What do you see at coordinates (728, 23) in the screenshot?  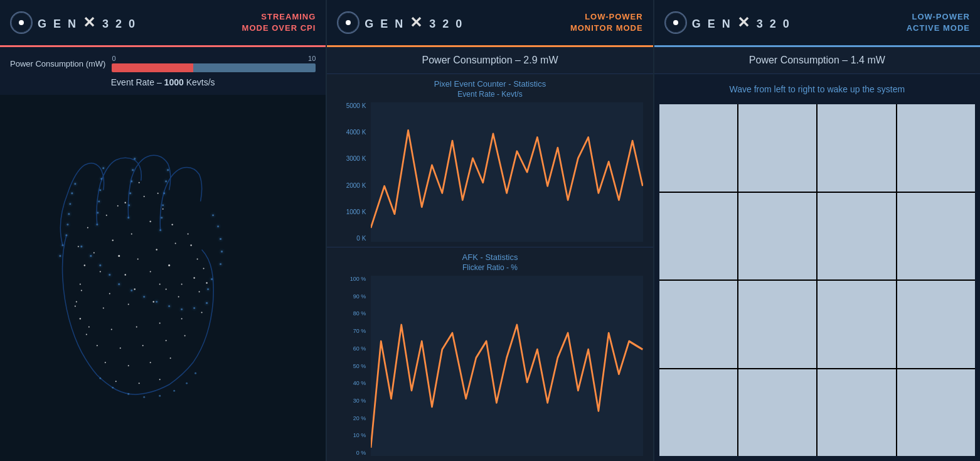 I see `logo-container-3: G E N ✕ 3 2 0` at bounding box center [728, 23].